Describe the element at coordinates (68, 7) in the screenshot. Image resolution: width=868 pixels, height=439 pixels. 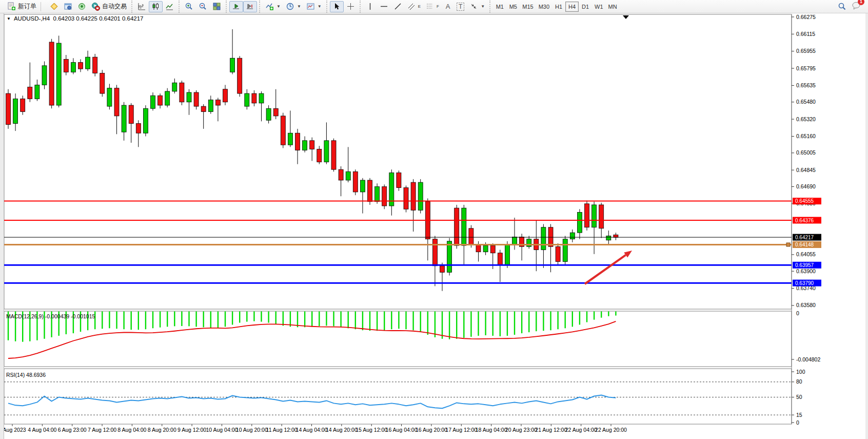
I see `data-window-button` at that location.